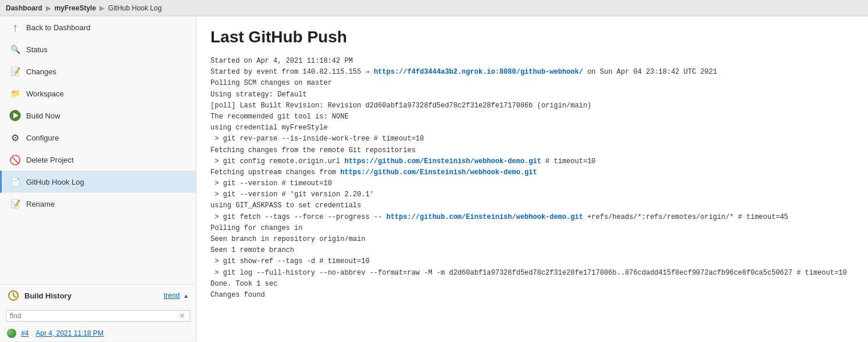  Describe the element at coordinates (37, 50) in the screenshot. I see `sidebar-label-status: Status` at that location.